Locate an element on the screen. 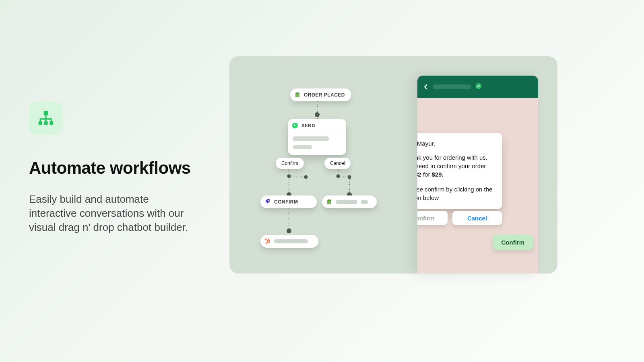 The height and width of the screenshot is (362, 644). whatsapp-icon is located at coordinates (295, 125).